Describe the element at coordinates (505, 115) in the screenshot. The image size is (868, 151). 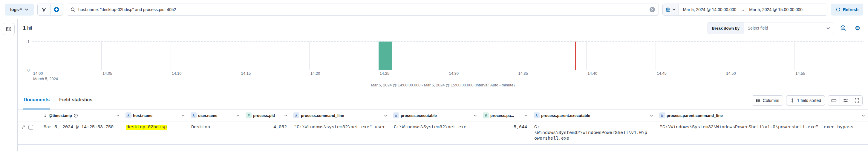
I see `column-header-process-parent-pid: # process.pa...` at that location.